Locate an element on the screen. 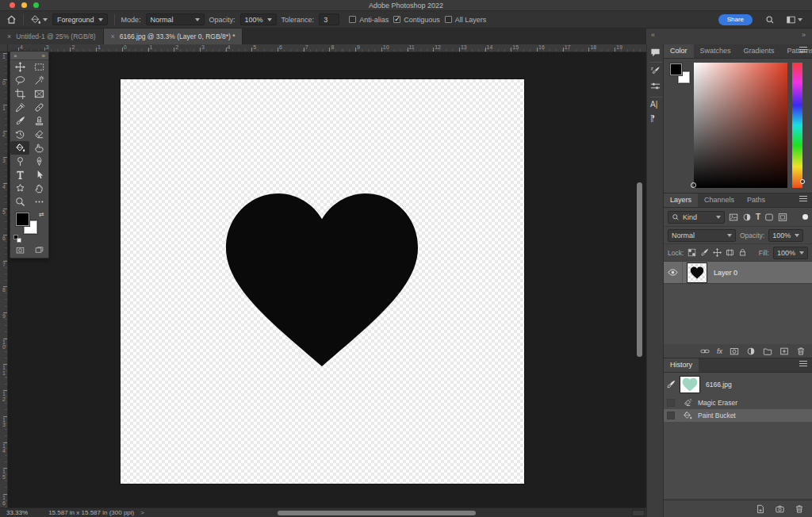 This screenshot has width=812, height=517. tool-clone-stamp is located at coordinates (39, 121).